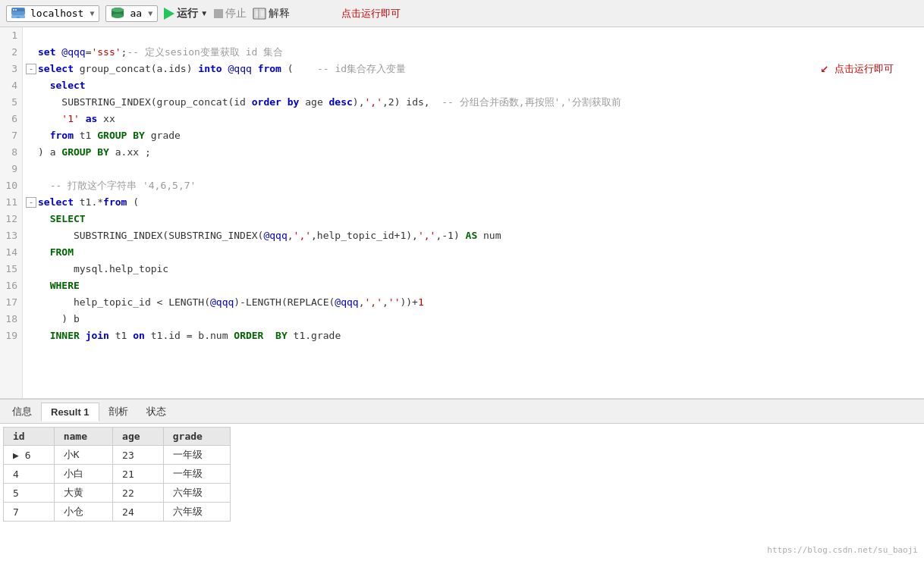 The height and width of the screenshot is (561, 924). Describe the element at coordinates (475, 186) in the screenshot. I see `code-line-10: -- 打散这个字符串 '4,6,5,7'` at that location.